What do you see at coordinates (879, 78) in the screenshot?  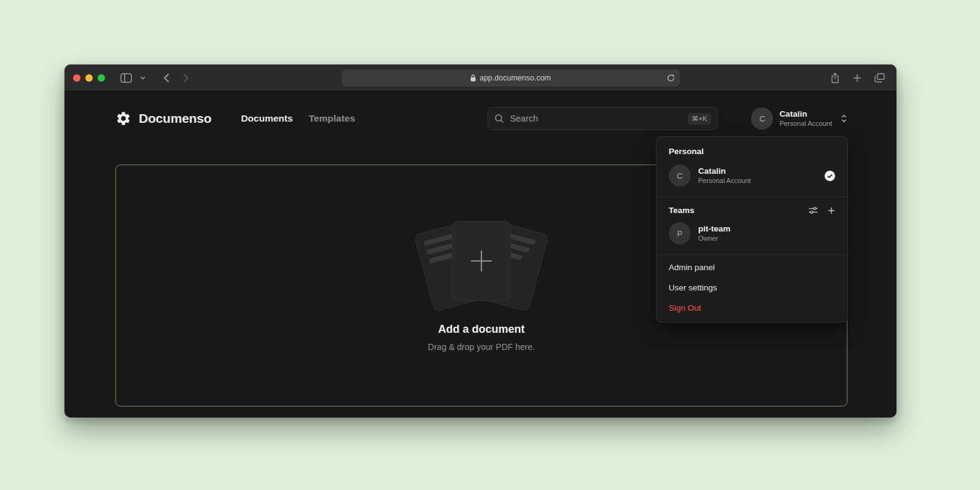 I see `tabs-icon` at bounding box center [879, 78].